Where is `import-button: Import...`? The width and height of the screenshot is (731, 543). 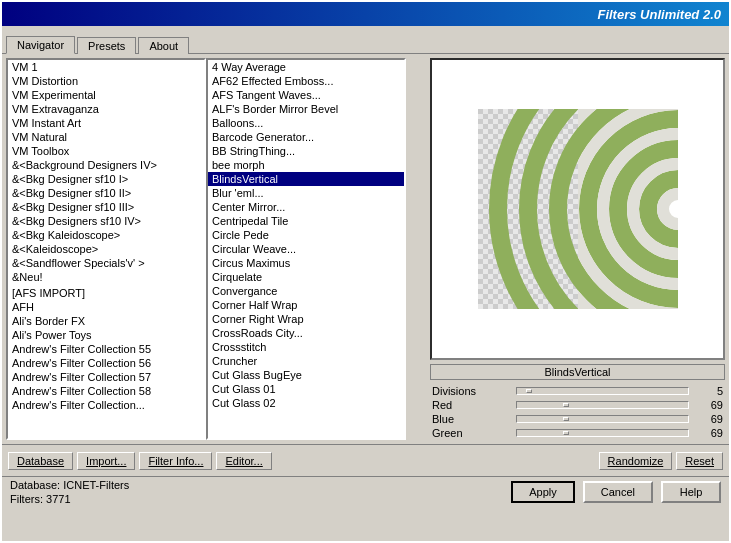
import-button: Import... is located at coordinates (106, 461).